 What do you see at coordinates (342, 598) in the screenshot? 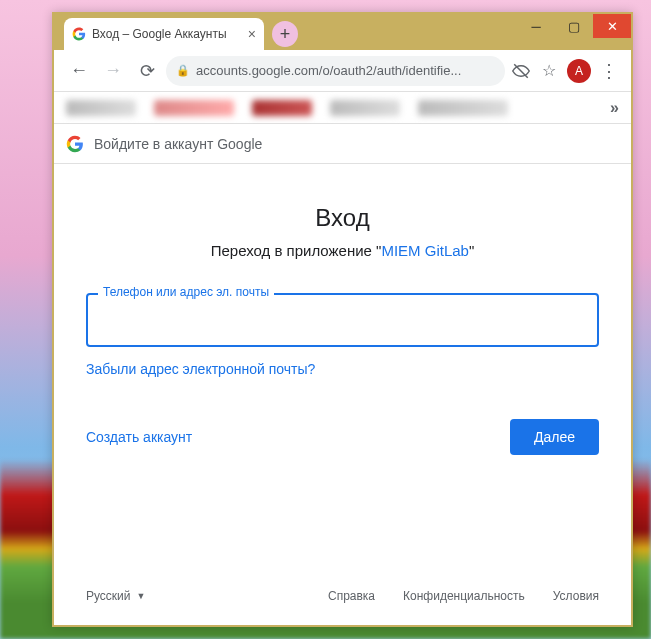
I see `signin-footer: Русский ▼ Справка Конфиденциальность Усл…` at bounding box center [342, 598].